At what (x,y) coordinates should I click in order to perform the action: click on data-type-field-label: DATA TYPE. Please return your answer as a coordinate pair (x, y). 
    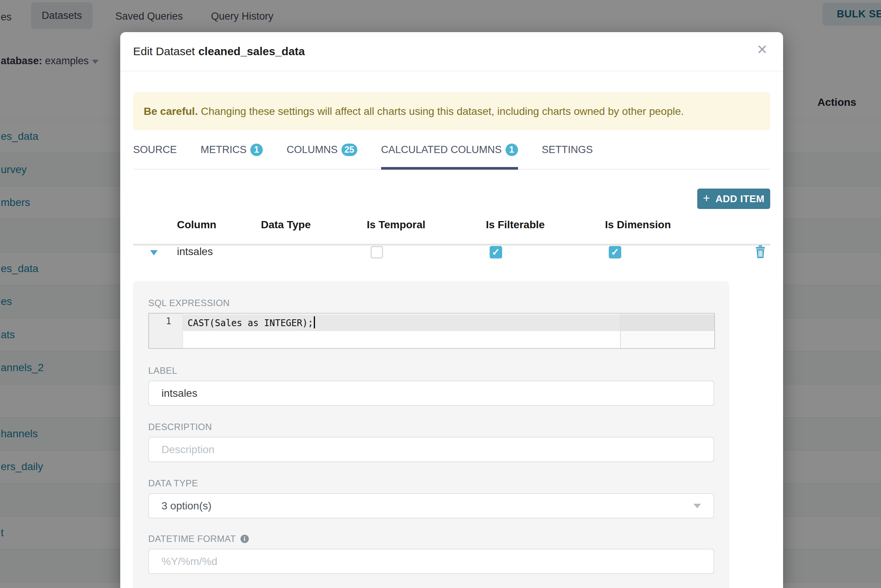
    Looking at the image, I should click on (431, 483).